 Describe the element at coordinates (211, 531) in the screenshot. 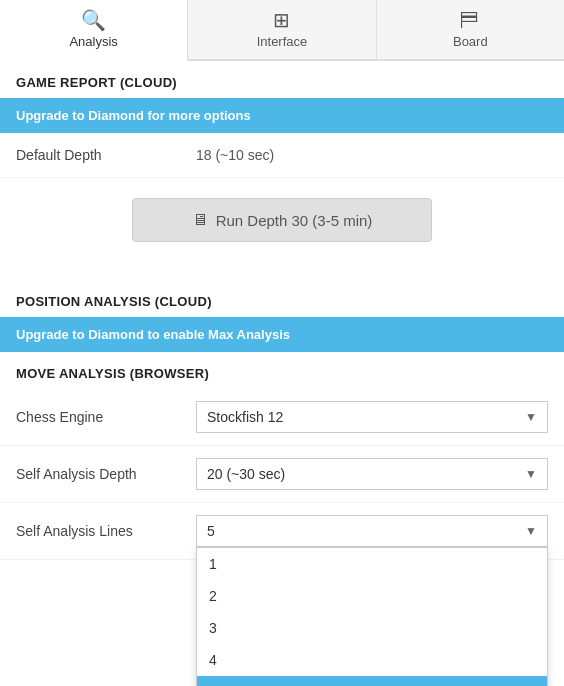

I see `self-analysis-lines-value: 5` at that location.